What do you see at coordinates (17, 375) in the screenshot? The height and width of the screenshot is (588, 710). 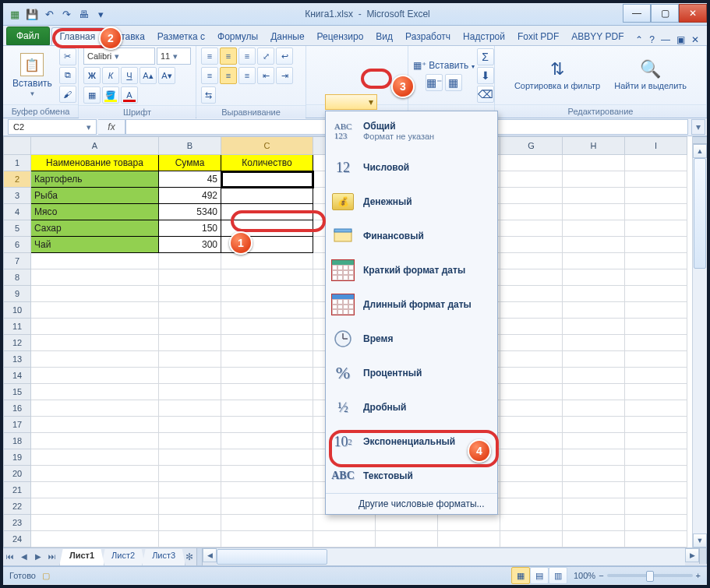 I see `row-header: 14` at bounding box center [17, 375].